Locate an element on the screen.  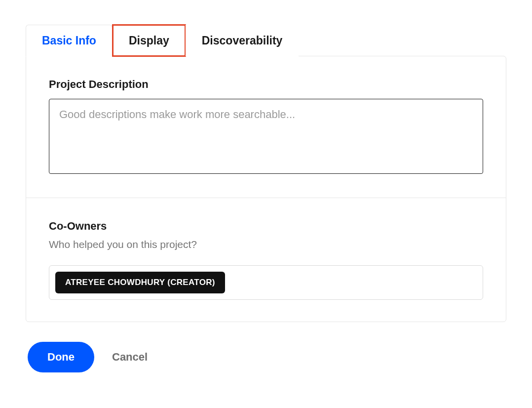
tab-display: Display is located at coordinates (149, 41).